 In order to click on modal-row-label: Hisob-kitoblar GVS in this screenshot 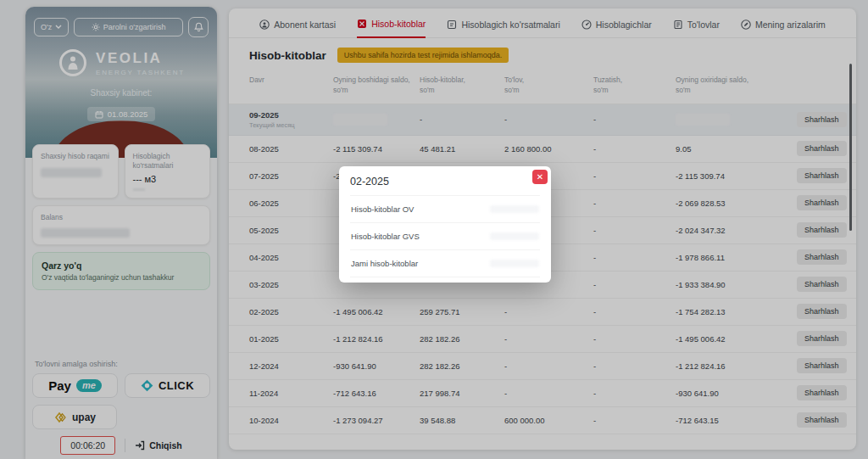, I will do `click(385, 236)`.